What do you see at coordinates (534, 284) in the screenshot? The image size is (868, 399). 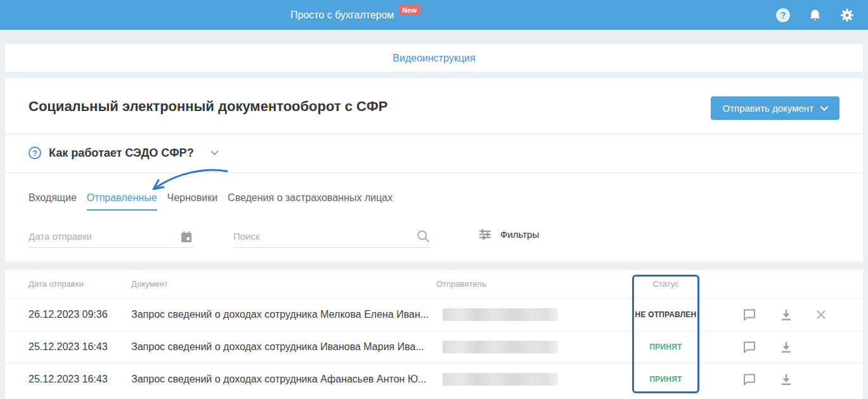 I see `column-header-sender: Отправитель` at bounding box center [534, 284].